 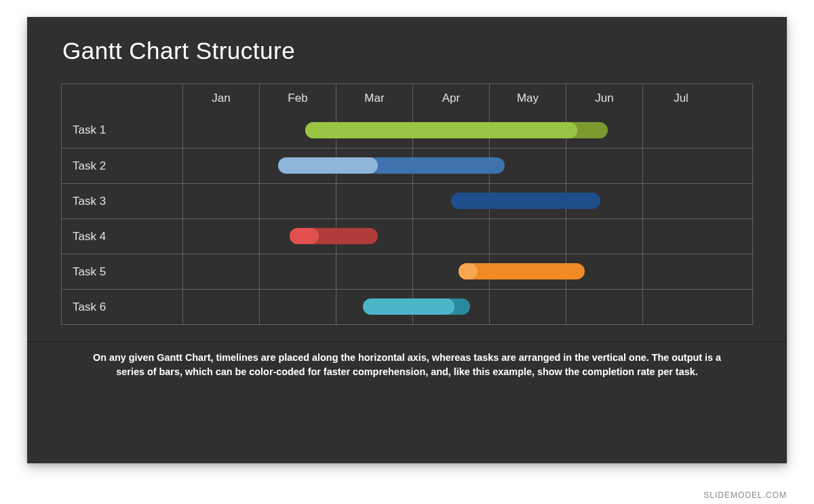 What do you see at coordinates (407, 365) in the screenshot?
I see `caption-text: On any given Gantt Chart, timelines are …` at bounding box center [407, 365].